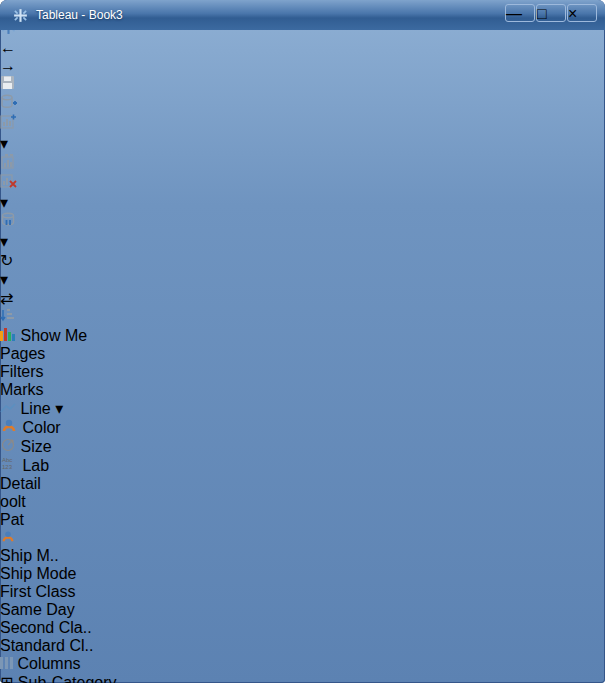 Image resolution: width=605 pixels, height=683 pixels. What do you see at coordinates (302, 628) in the screenshot?
I see `legend-item-second-class: Second Cla..` at bounding box center [302, 628].